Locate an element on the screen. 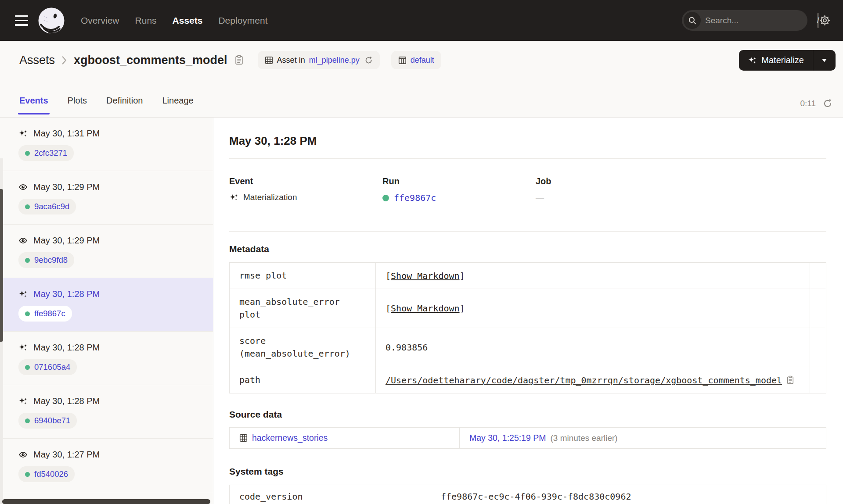 The width and height of the screenshot is (843, 504). materialize-dropdown-button is located at coordinates (824, 61).